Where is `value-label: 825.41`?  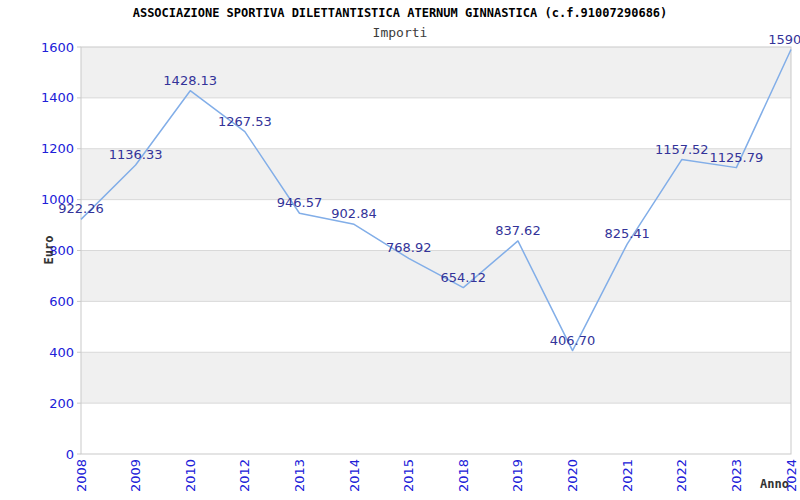 value-label: 825.41 is located at coordinates (627, 234).